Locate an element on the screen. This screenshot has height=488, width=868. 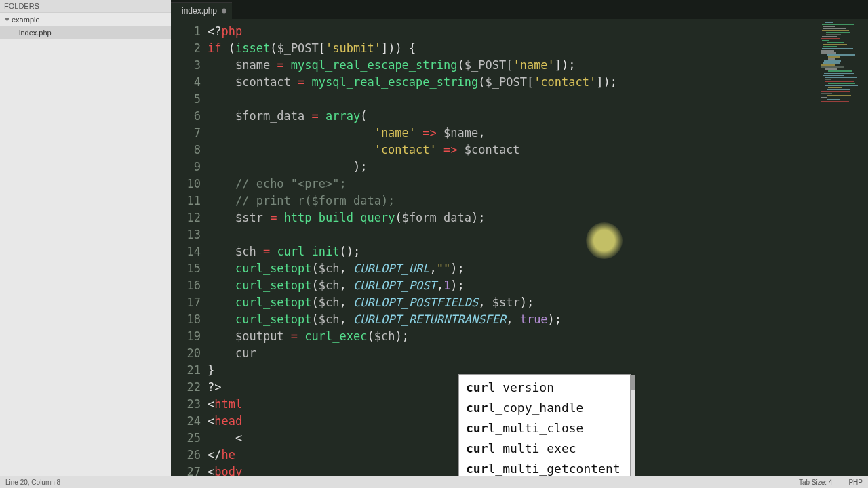
autocomplete-item: curl_multi_getcontent is located at coordinates (545, 468).